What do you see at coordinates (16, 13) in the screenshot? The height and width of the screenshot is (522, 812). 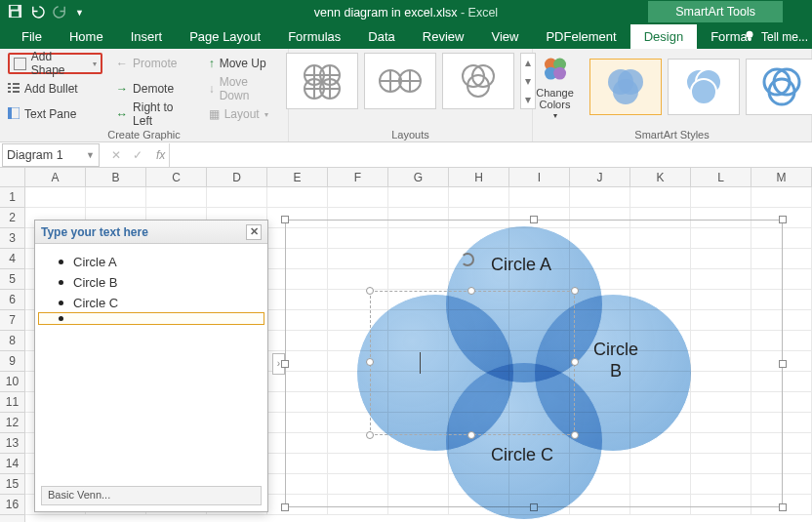 I see `save-icon` at bounding box center [16, 13].